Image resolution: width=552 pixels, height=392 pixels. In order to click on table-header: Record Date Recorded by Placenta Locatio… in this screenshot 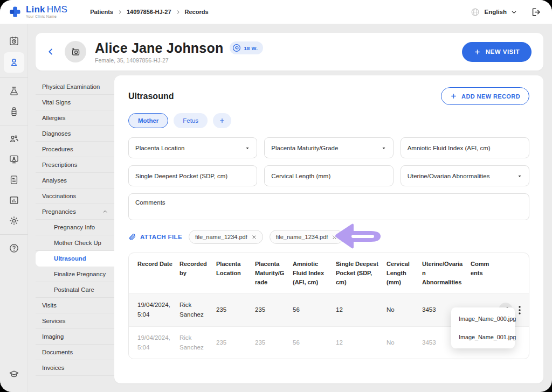, I will do `click(329, 274)`.